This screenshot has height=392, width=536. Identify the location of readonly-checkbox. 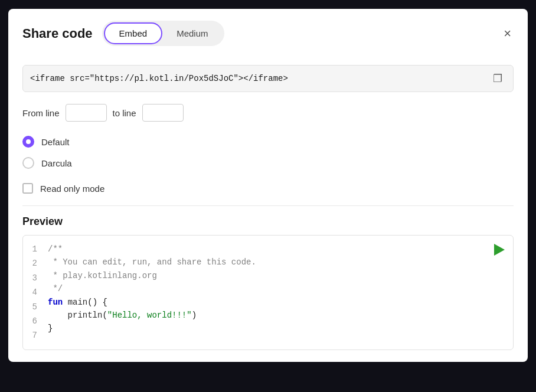
(28, 188).